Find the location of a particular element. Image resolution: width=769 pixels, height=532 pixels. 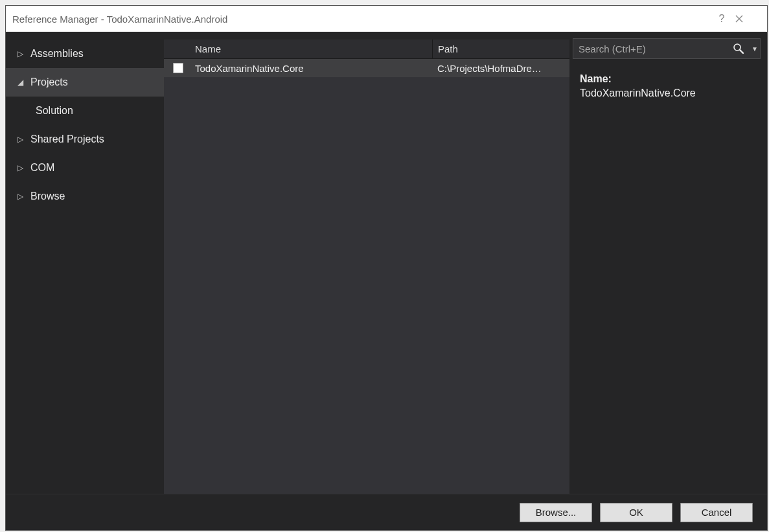

sidebar-subitem-solution: Solution is located at coordinates (85, 111).